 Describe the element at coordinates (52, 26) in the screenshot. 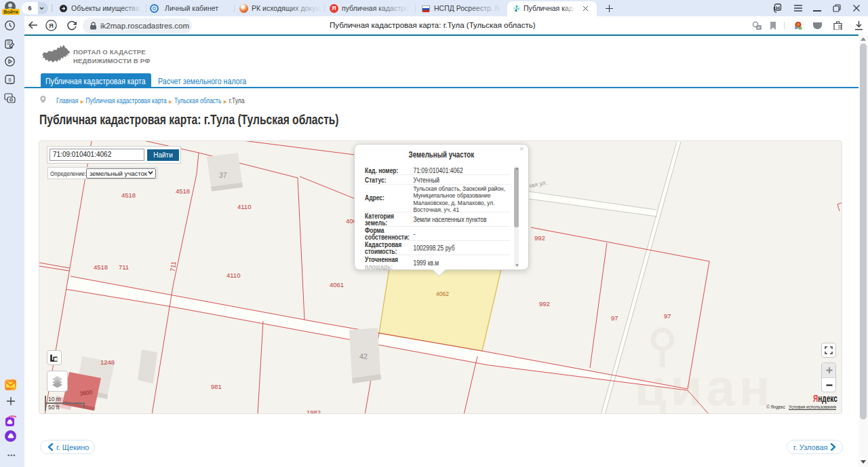

I see `svg-text: Я` at that location.